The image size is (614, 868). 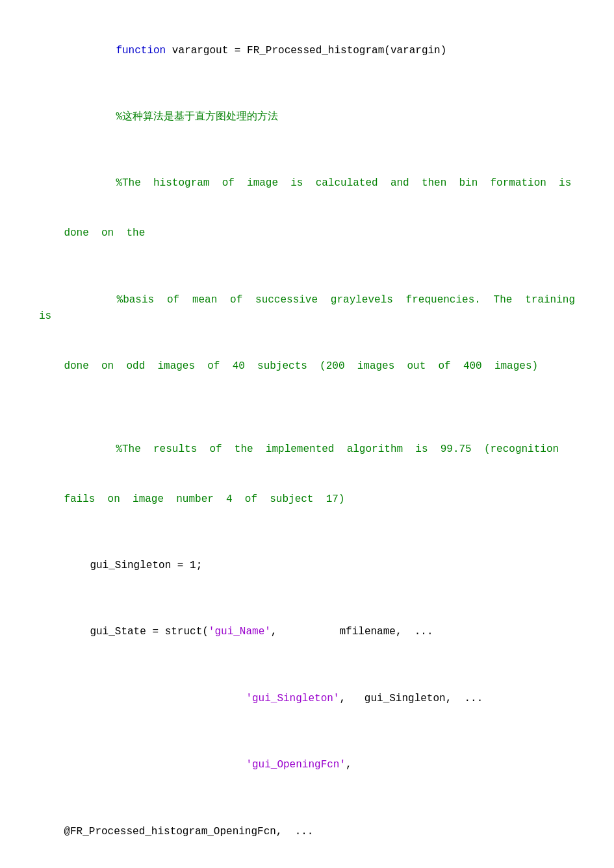 What do you see at coordinates (307, 51) in the screenshot?
I see `line-function: function varargout = FR_Processed_histog…` at bounding box center [307, 51].